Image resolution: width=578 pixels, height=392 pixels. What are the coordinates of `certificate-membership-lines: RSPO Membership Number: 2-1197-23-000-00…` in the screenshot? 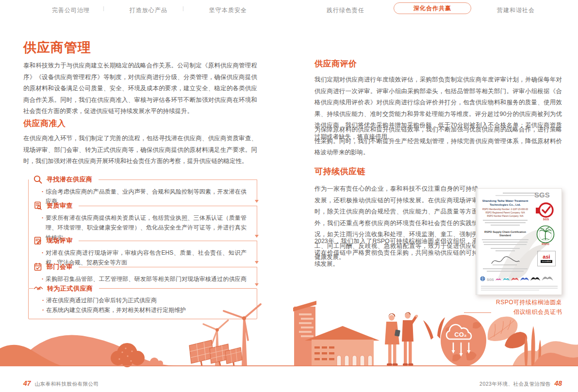 It's located at (505, 213).